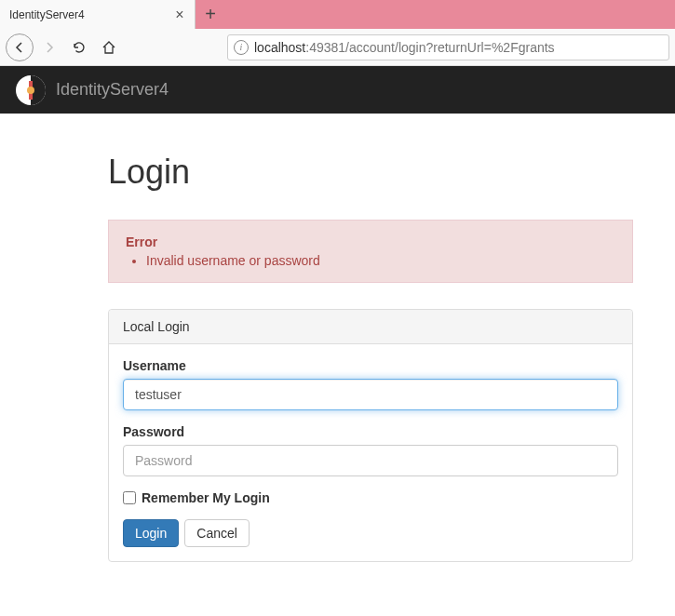 This screenshot has height=616, width=675. Describe the element at coordinates (151, 533) in the screenshot. I see `login-button: Login` at that location.